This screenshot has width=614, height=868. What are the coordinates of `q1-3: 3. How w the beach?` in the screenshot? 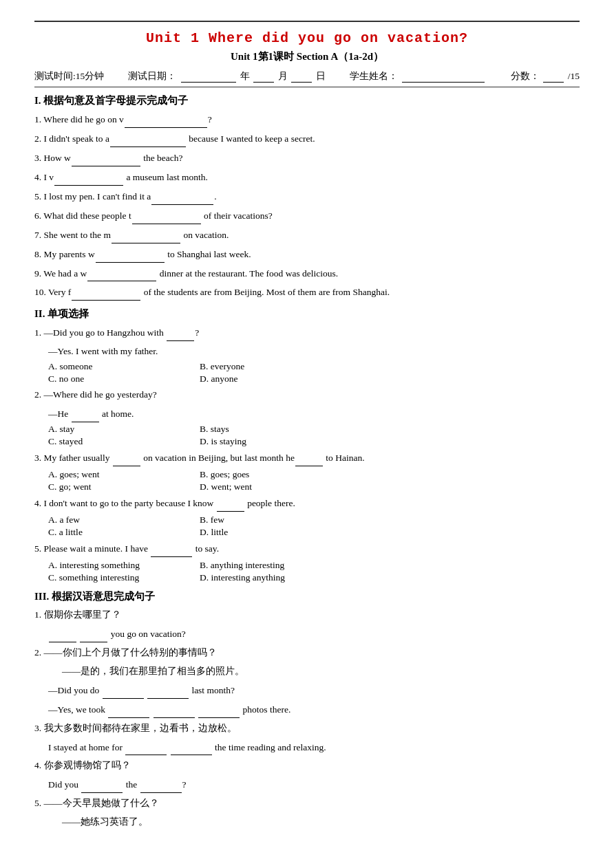 It's located at (307, 158).